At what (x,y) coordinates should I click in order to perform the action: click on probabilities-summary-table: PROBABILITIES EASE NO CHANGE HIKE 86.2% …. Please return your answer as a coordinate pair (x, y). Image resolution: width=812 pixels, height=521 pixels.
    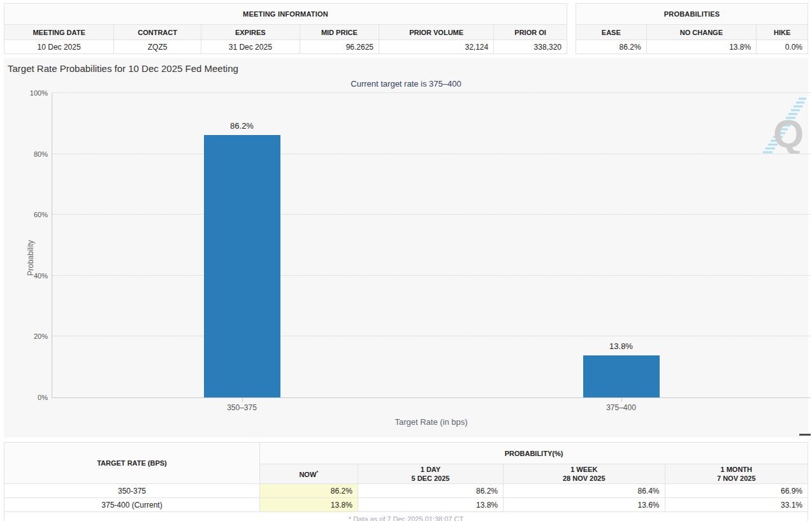
    Looking at the image, I should click on (692, 29).